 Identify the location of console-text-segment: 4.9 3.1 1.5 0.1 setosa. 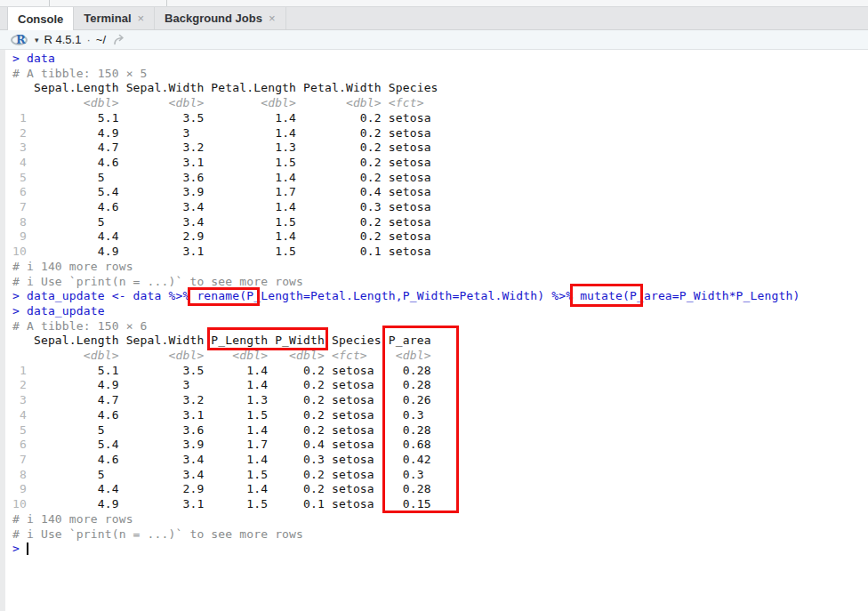
(229, 251).